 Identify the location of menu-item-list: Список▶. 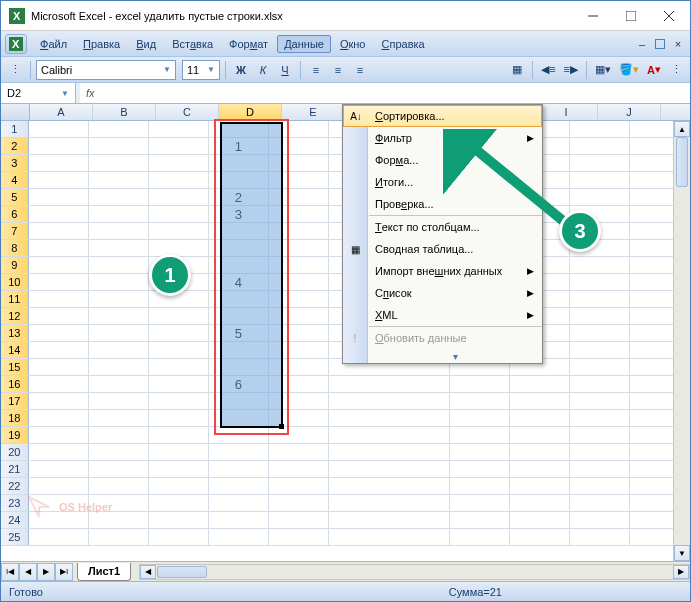
(442, 293).